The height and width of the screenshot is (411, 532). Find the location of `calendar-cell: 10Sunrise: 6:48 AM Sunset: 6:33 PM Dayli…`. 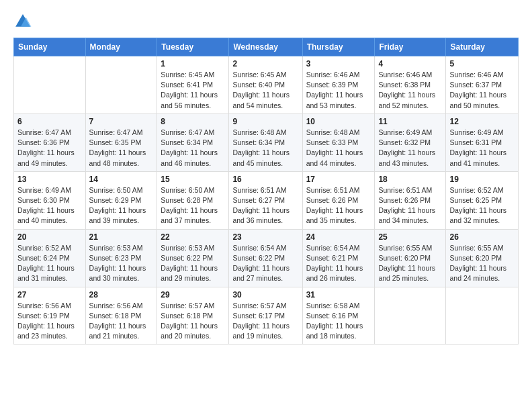

calendar-cell: 10Sunrise: 6:48 AM Sunset: 6:33 PM Dayli… is located at coordinates (339, 142).